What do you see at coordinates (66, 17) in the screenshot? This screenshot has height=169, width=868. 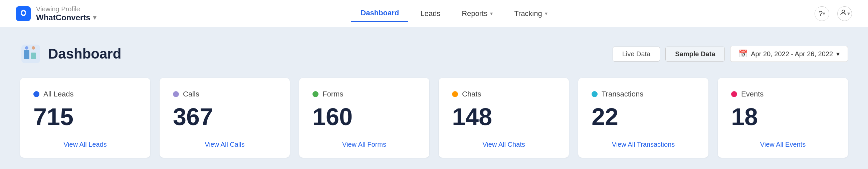 I see `brand-name: WhatConverts ▾` at bounding box center [66, 17].